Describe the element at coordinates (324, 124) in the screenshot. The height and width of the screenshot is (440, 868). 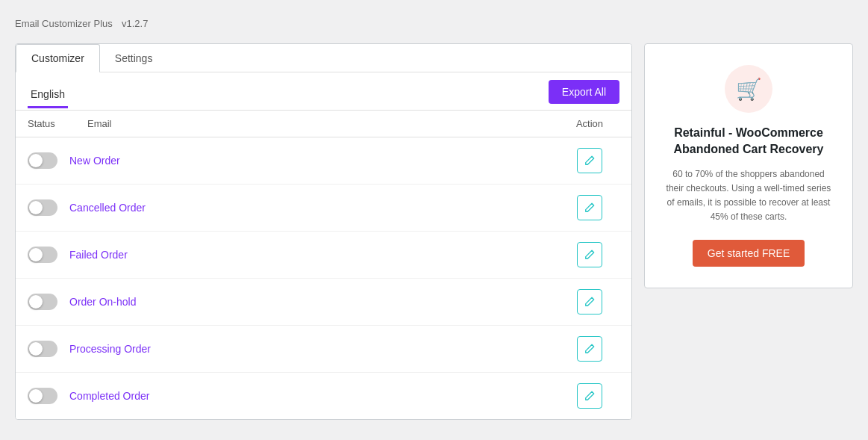
I see `header-email: Email` at that location.